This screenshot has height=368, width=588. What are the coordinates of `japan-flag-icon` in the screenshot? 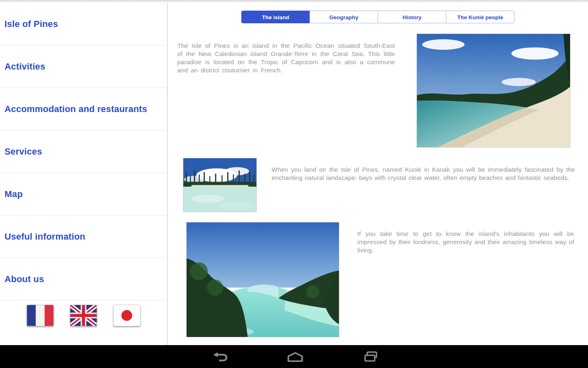 It's located at (127, 316).